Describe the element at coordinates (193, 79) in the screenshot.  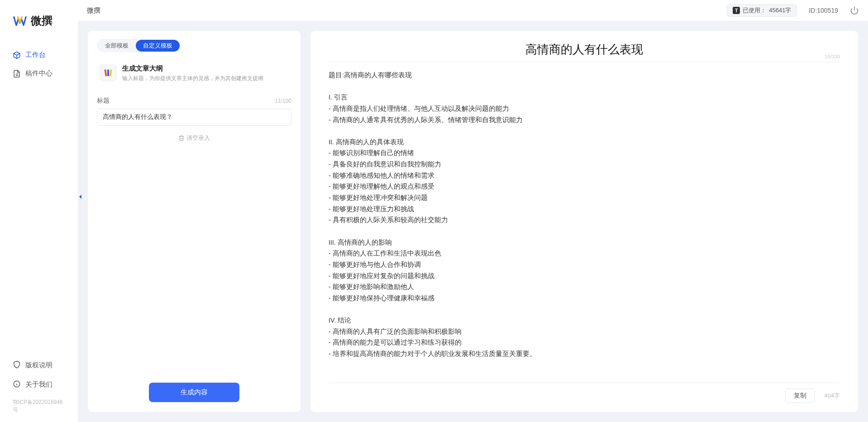
I see `template-subtitle: 输入标题，为你提供文章主体的灵感，并为其创建推文提纲` at that location.